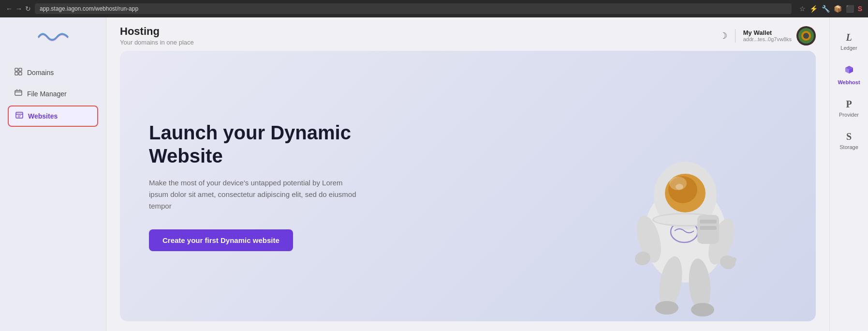 This screenshot has height=331, width=868. I want to click on ledger-label: Ledger, so click(849, 48).